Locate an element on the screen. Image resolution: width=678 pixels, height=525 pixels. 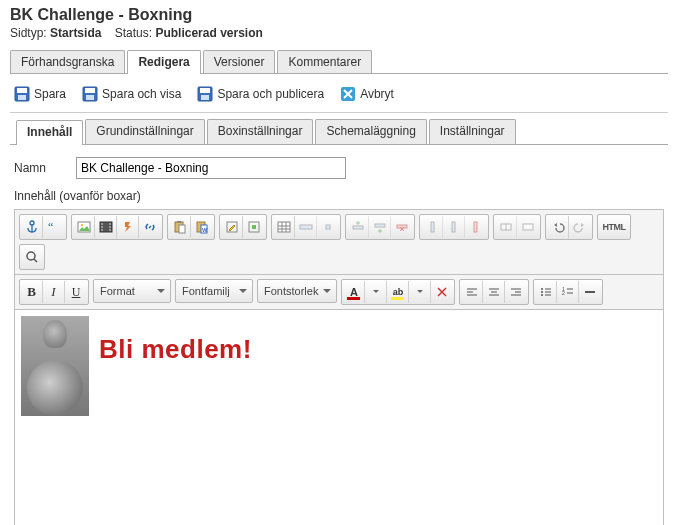
redo-icon is located at coordinates (580, 227).